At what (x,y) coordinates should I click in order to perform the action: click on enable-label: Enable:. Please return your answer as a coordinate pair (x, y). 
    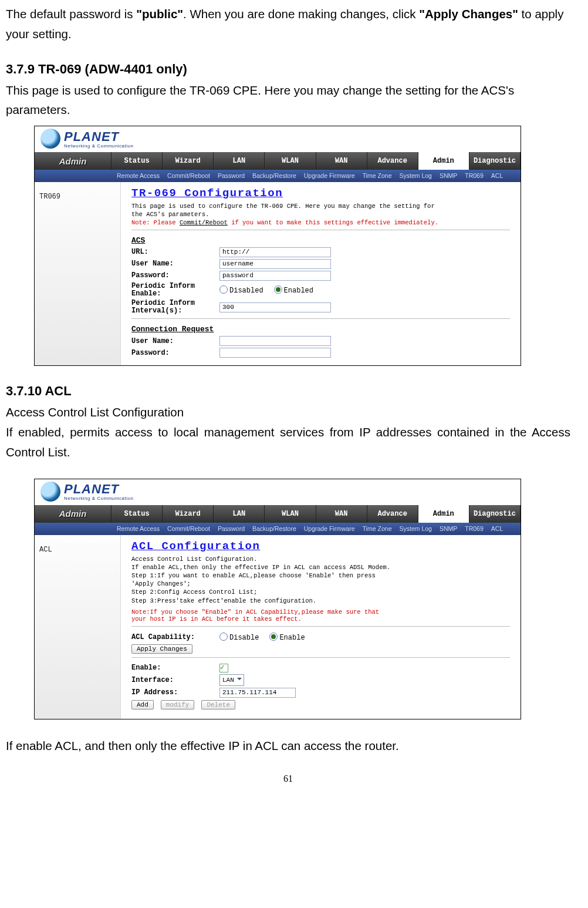
    Looking at the image, I should click on (175, 668).